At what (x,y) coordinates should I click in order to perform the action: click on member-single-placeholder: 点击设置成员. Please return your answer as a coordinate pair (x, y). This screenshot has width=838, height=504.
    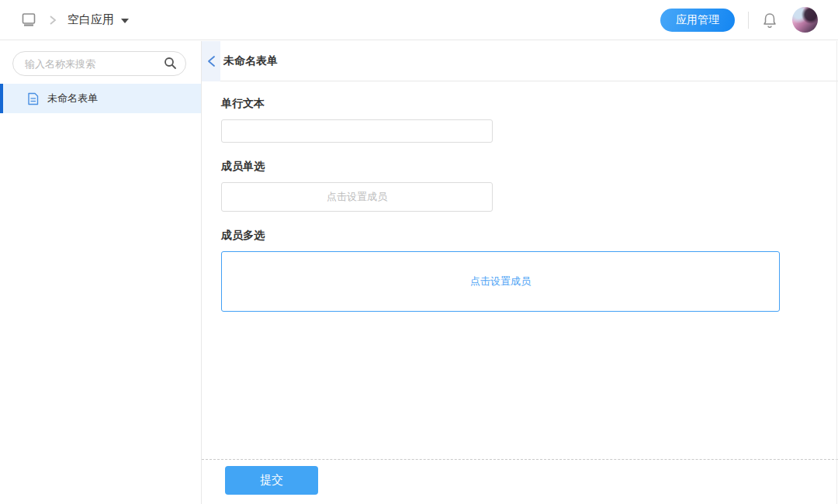
    Looking at the image, I should click on (357, 197).